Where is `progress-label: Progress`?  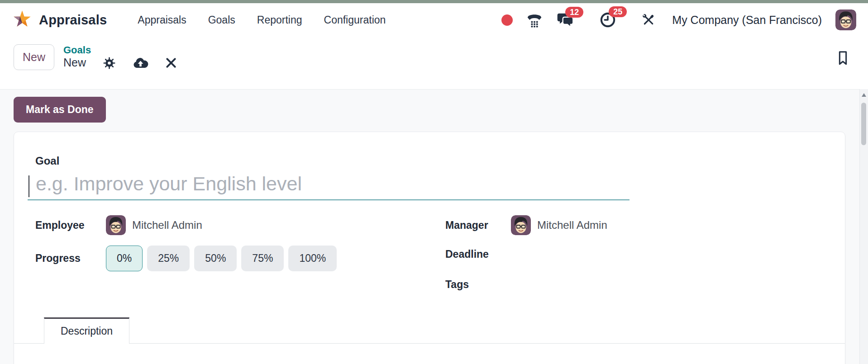 progress-label: Progress is located at coordinates (71, 259).